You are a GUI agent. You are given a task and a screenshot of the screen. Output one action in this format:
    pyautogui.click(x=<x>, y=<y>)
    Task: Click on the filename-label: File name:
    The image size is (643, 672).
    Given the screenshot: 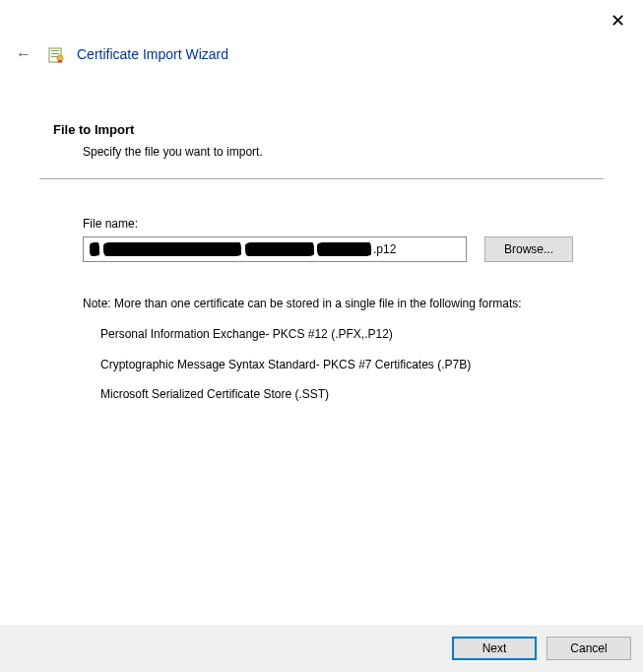 What is the action you would take?
    pyautogui.click(x=343, y=224)
    